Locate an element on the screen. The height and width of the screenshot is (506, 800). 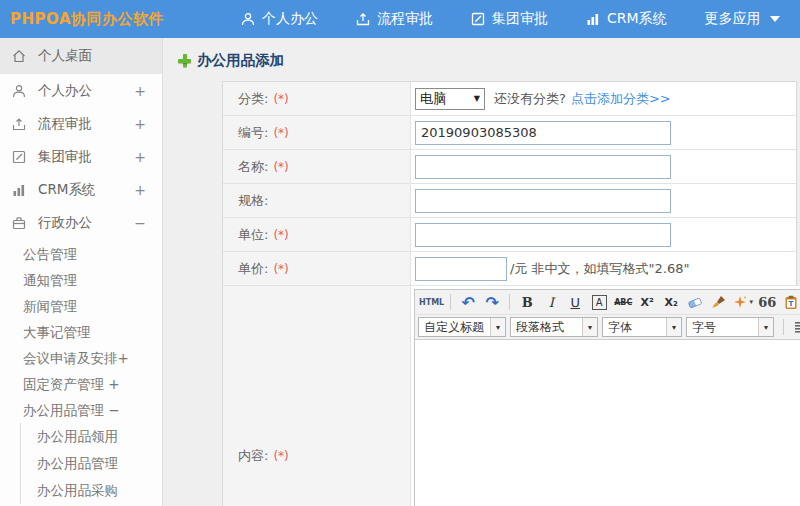
blockquote-button: 66 is located at coordinates (767, 302).